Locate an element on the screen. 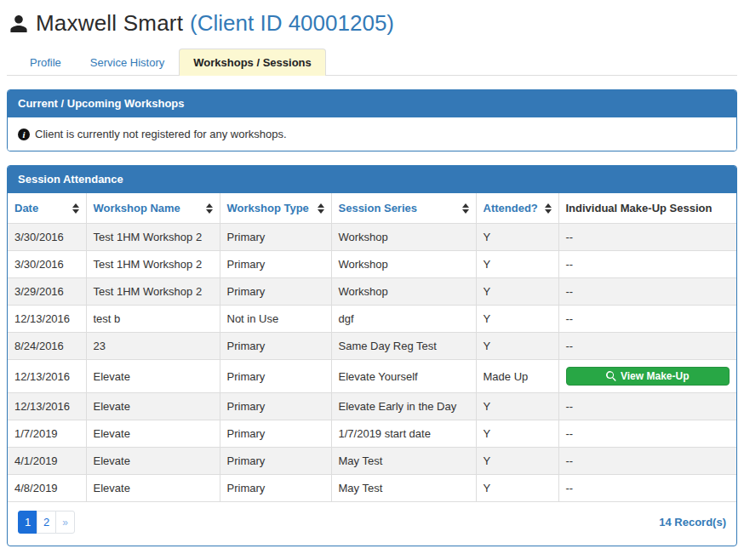 The height and width of the screenshot is (560, 744). column-header-date: Date is located at coordinates (47, 209).